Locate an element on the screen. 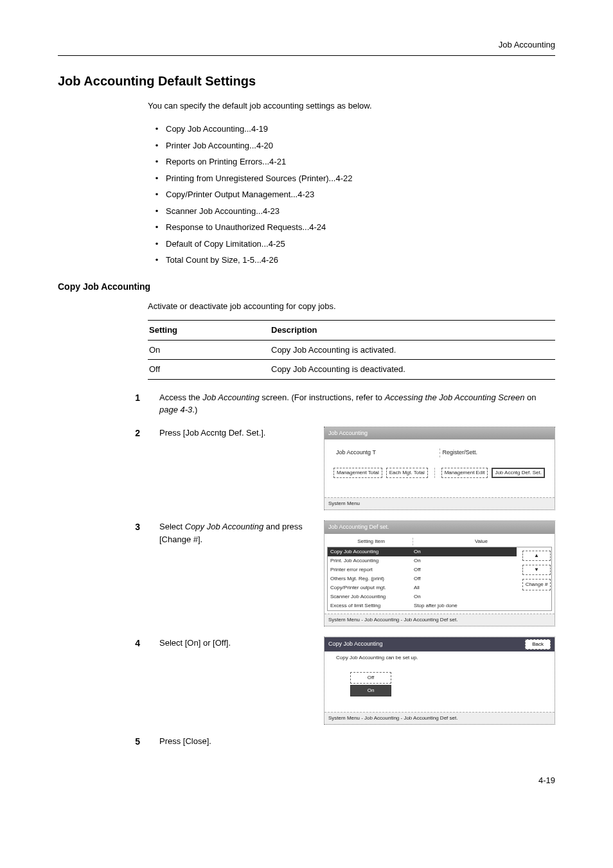 The image size is (613, 868). section-heading: Copy Job Accounting is located at coordinates (306, 287).